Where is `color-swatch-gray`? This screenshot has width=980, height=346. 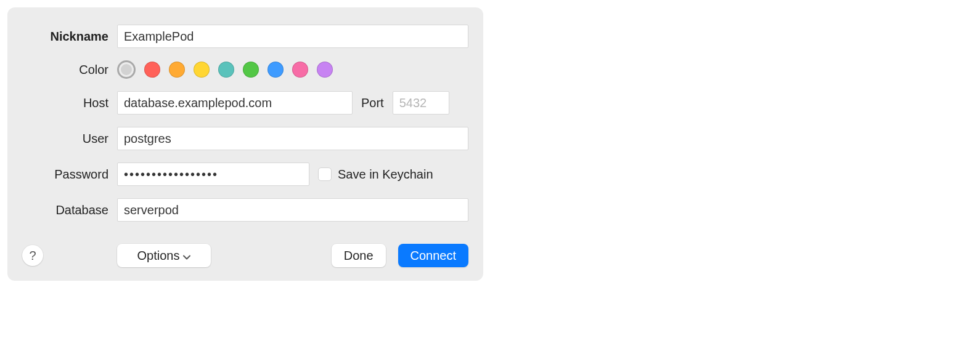 color-swatch-gray is located at coordinates (126, 70).